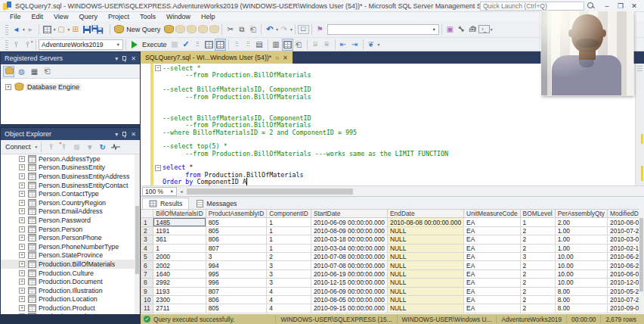 The width and height of the screenshot is (644, 324). Describe the element at coordinates (349, 300) in the screenshot. I see `cell: 2010-08-05 00:00:00.000` at that location.